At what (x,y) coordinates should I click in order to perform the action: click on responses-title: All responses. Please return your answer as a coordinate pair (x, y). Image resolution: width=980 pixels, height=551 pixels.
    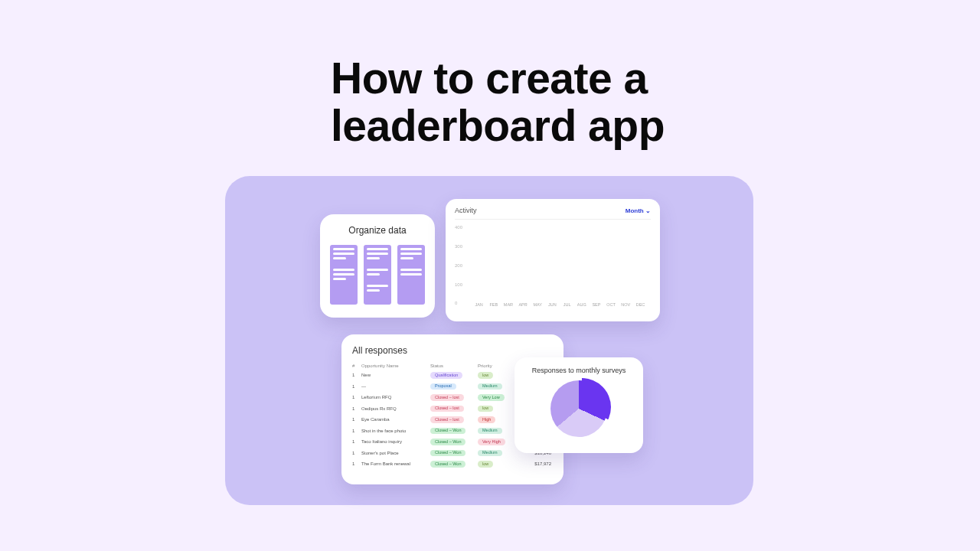
    Looking at the image, I should click on (452, 350).